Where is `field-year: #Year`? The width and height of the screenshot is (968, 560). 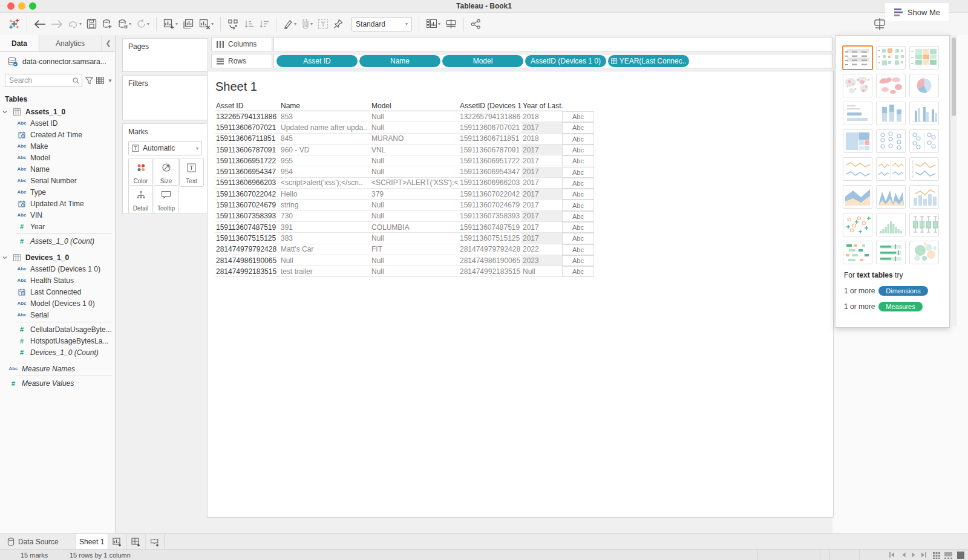 field-year: #Year is located at coordinates (57, 226).